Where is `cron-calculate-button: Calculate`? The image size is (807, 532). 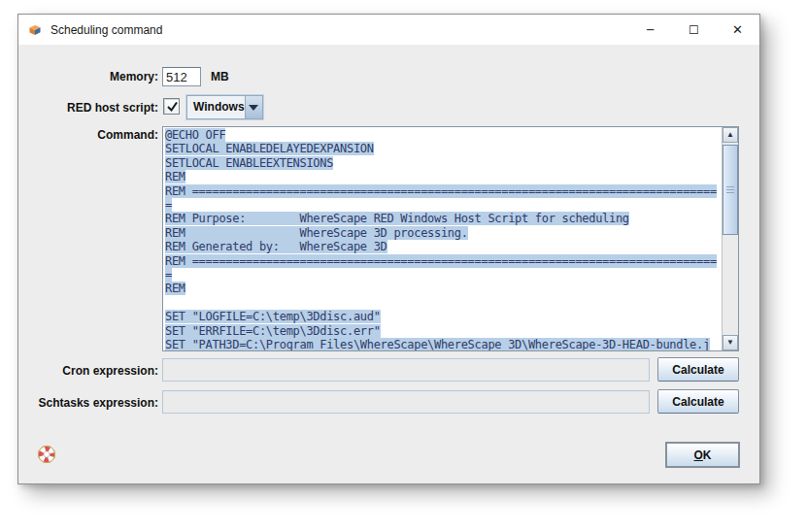
cron-calculate-button: Calculate is located at coordinates (698, 369).